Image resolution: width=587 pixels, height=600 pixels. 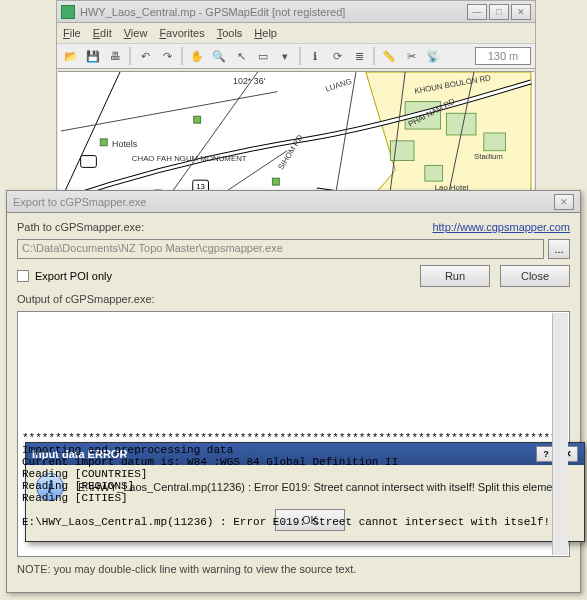 I want to click on redo-icon: ↷, so click(x=167, y=56).